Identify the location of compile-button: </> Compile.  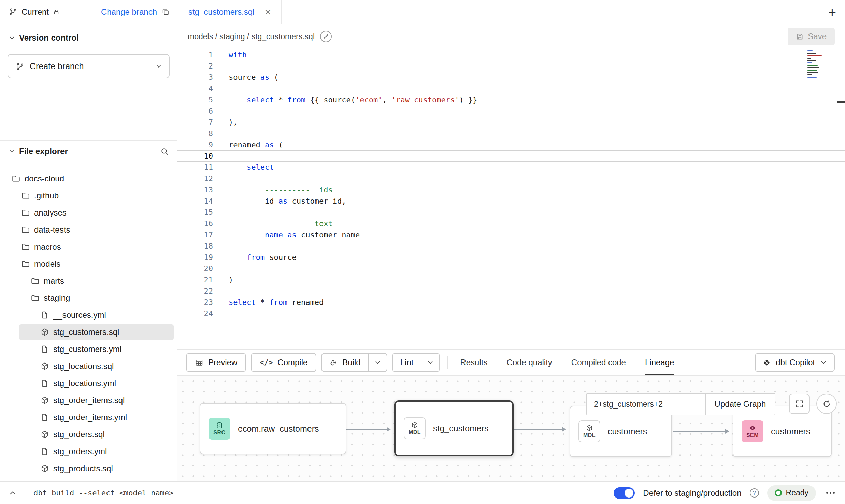
(284, 362).